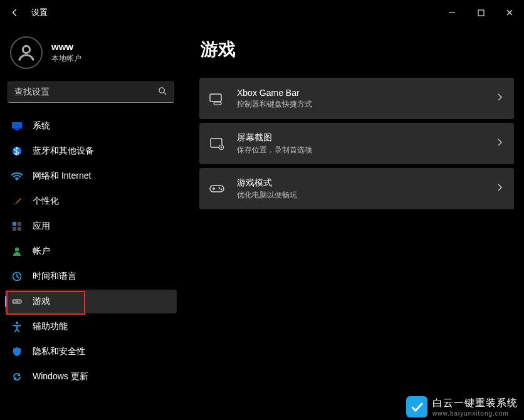  Describe the element at coordinates (17, 327) in the screenshot. I see `accessibility-icon` at that location.